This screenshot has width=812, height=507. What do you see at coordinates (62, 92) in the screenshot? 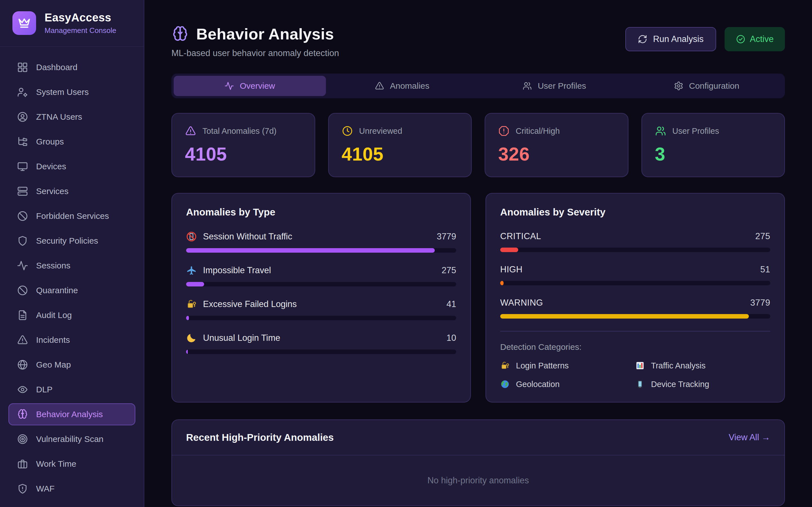
I see `sidebar-item-label: System Users` at bounding box center [62, 92].